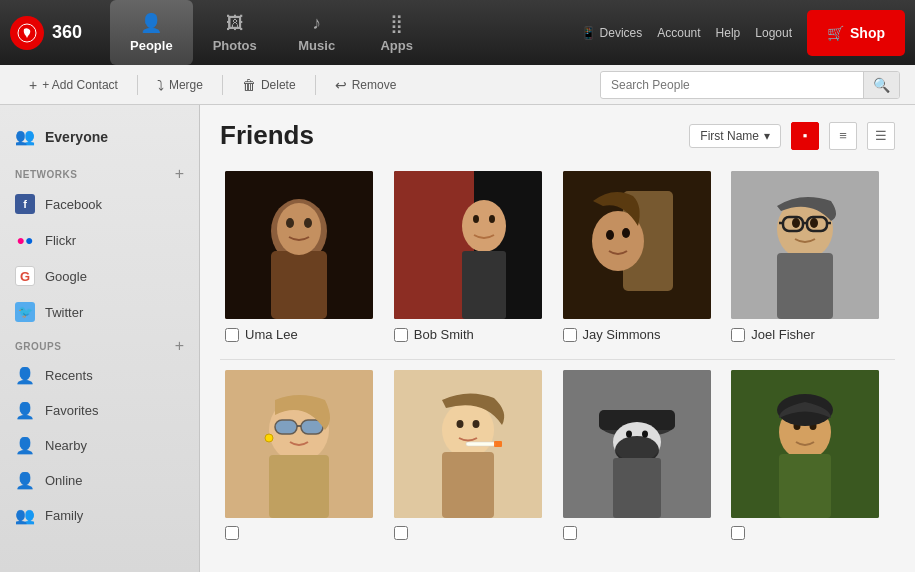 This screenshot has width=915, height=572. What do you see at coordinates (180, 346) in the screenshot?
I see `add-group-button: +` at bounding box center [180, 346].